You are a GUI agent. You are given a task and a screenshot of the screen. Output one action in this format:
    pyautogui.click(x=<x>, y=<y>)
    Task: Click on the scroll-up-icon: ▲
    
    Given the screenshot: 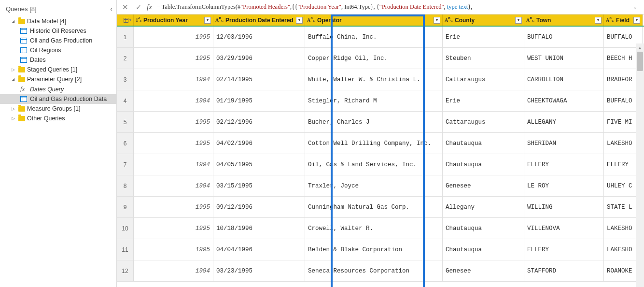 What is the action you would take?
    pyautogui.click(x=640, y=47)
    